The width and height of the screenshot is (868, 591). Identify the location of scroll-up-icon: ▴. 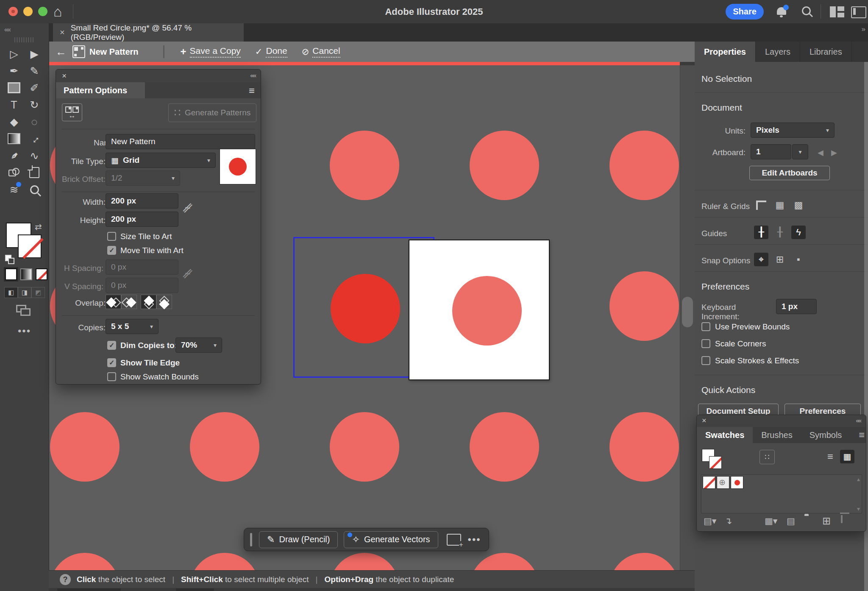
(859, 479).